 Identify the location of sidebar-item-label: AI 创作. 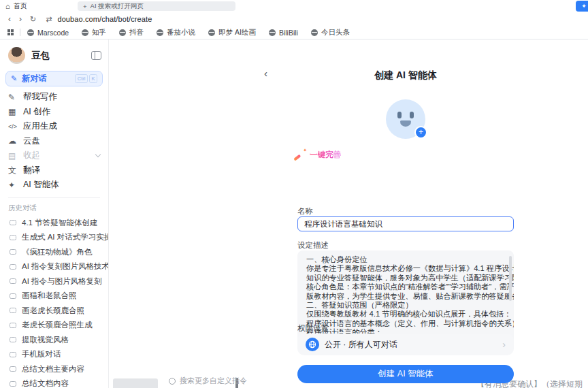
(37, 112).